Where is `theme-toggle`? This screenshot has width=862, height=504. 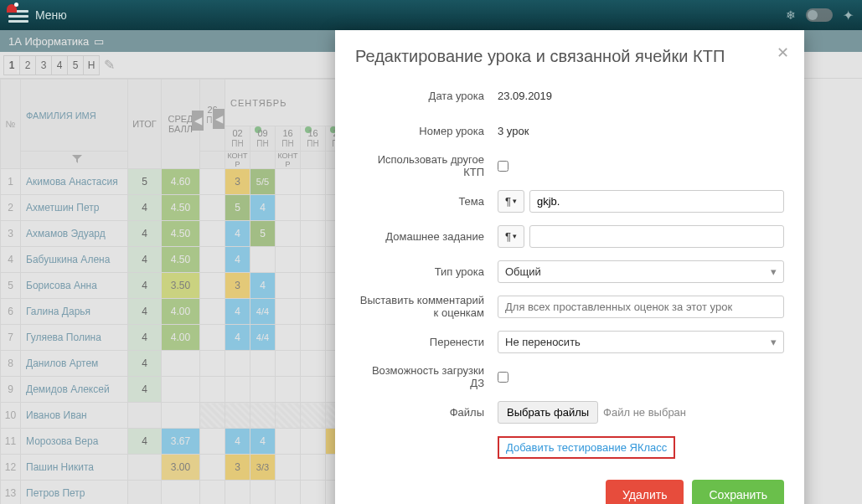
theme-toggle is located at coordinates (819, 15).